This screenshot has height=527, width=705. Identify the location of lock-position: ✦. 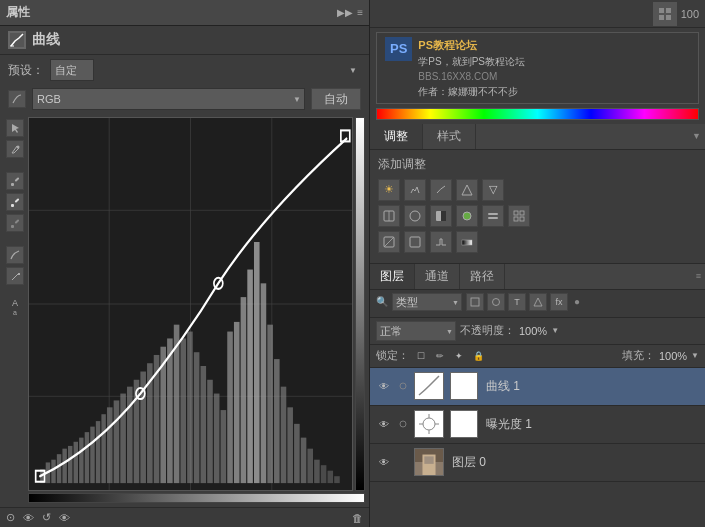
(459, 356).